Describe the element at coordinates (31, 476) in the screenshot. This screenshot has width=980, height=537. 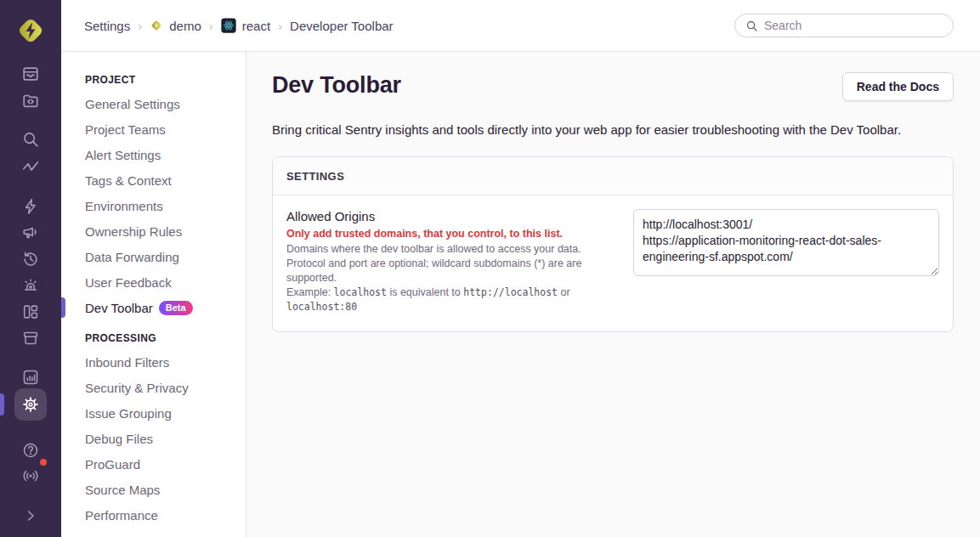
I see `broadcast-icon` at that location.